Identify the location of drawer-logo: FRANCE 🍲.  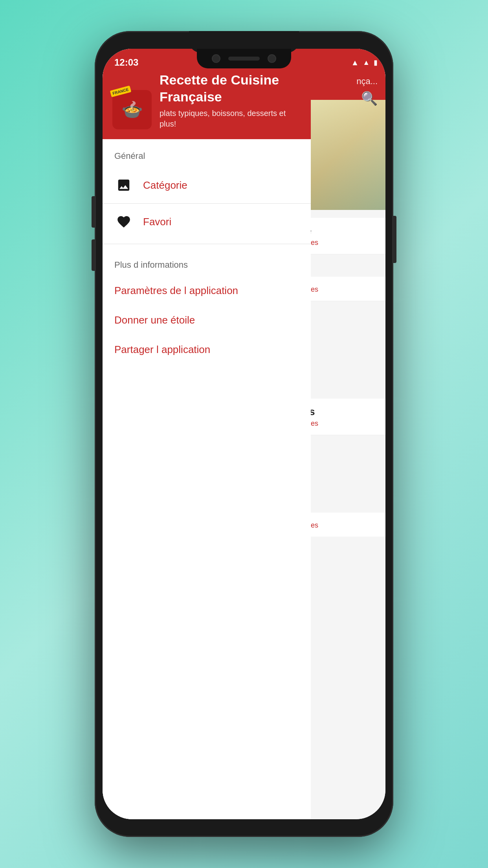
(132, 110).